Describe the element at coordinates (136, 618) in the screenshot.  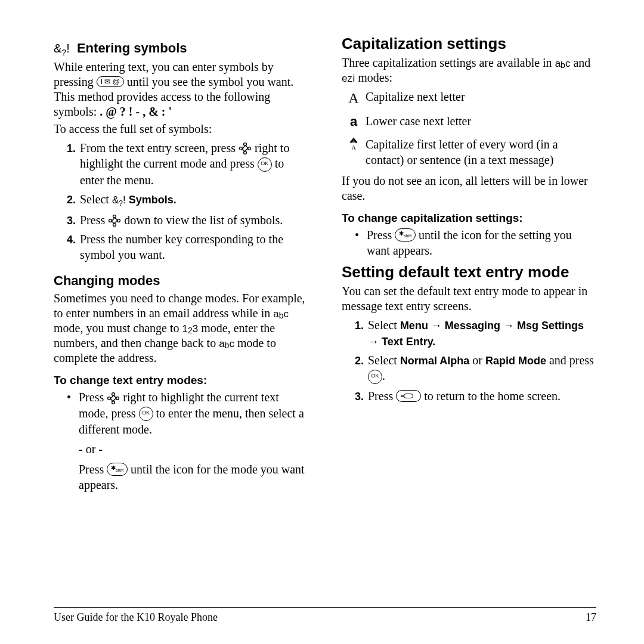
I see `footer-title: User Guide for the K10 Royale Phone` at that location.